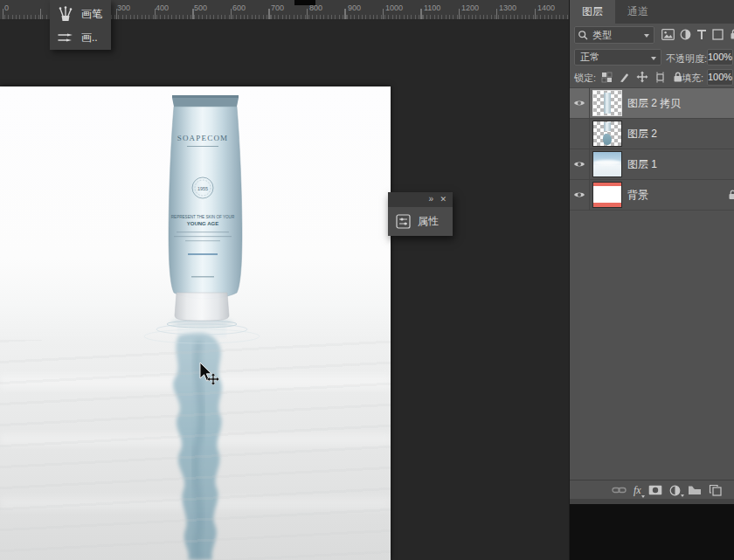  What do you see at coordinates (668, 35) in the screenshot?
I see `filter-pixel-layers-icon` at bounding box center [668, 35].